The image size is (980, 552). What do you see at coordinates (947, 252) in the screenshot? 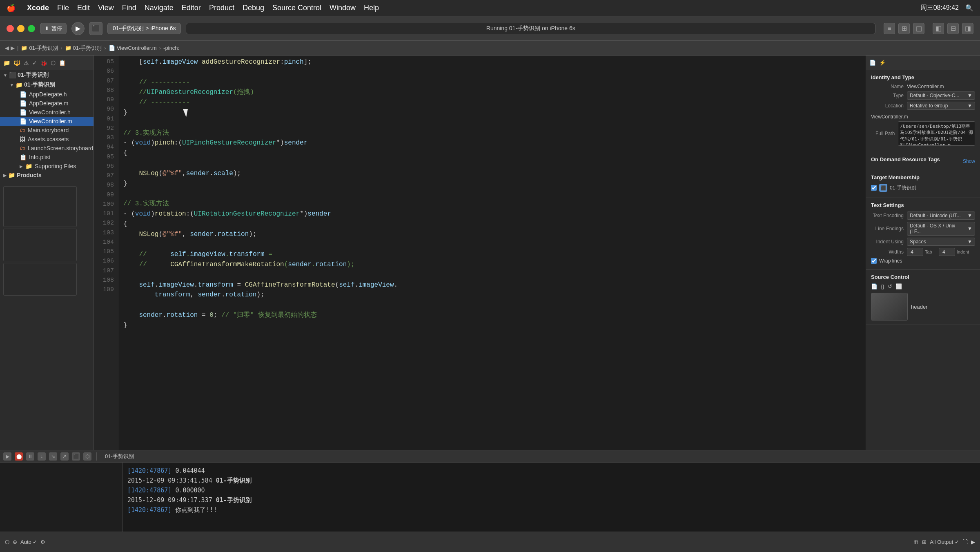
I see `indent-width-input` at bounding box center [947, 252].